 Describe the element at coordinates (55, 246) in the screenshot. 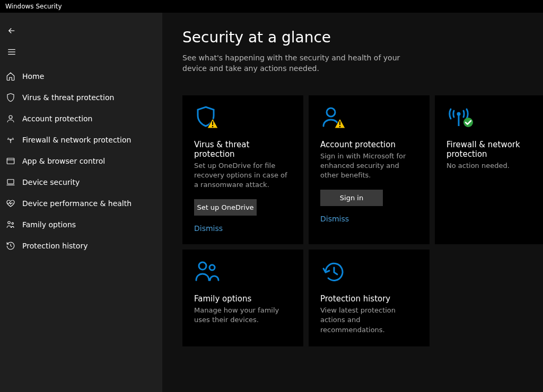

I see `sidebar-item-label: Protection history` at that location.